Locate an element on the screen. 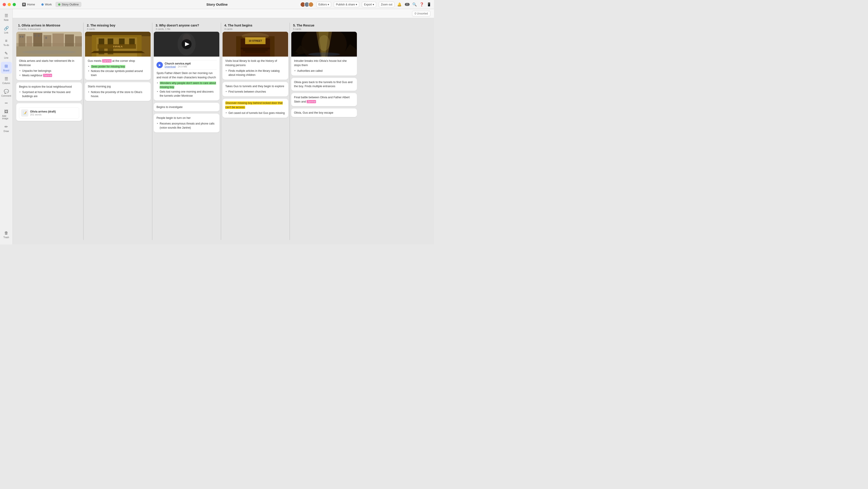  topbar-right: Editors ▾ Publish & share ▾ Export ▾ Zoo… is located at coordinates (367, 4).